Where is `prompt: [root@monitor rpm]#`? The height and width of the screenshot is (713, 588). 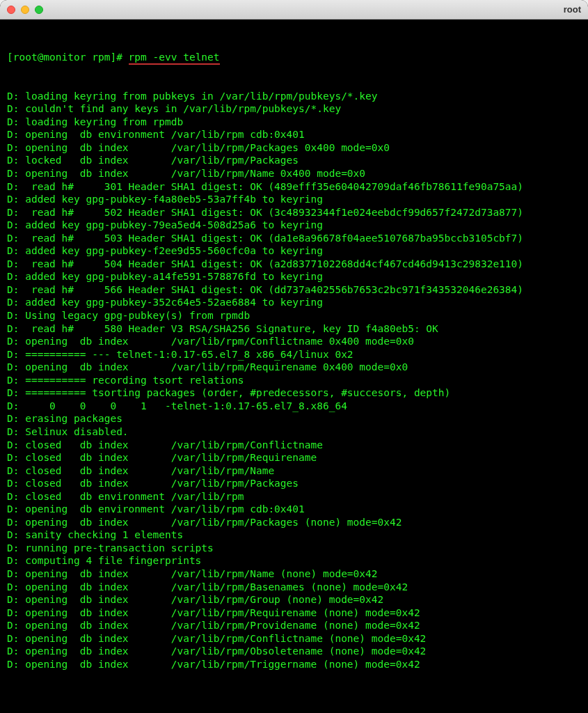
prompt: [root@monitor rpm]# is located at coordinates (65, 57).